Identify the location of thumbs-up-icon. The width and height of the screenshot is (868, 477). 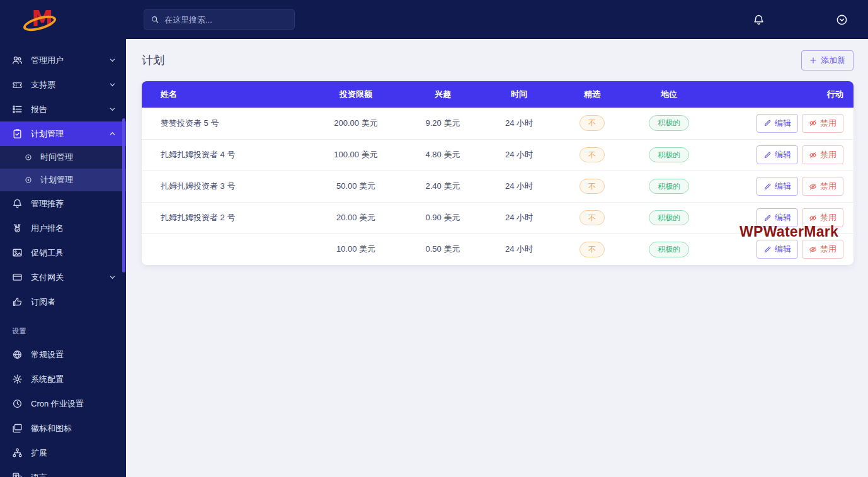
(18, 302).